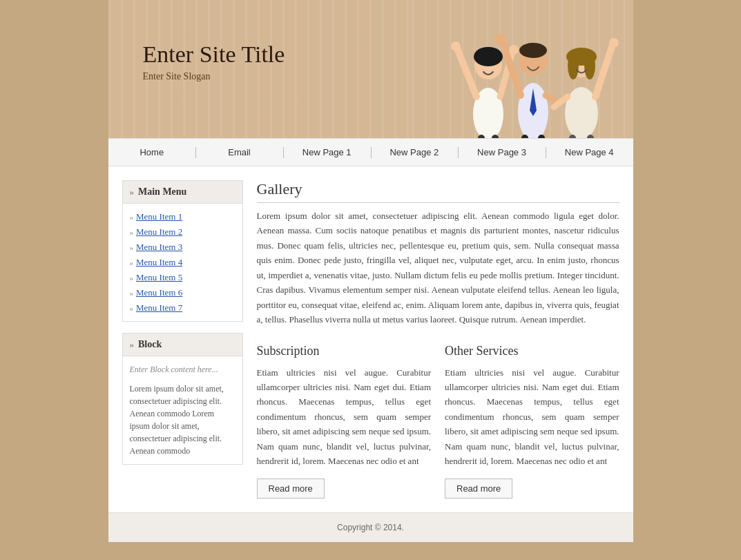 This screenshot has width=741, height=560. Describe the element at coordinates (182, 293) in the screenshot. I see `sidebar-menu-item-6: » Menu Item 6` at that location.